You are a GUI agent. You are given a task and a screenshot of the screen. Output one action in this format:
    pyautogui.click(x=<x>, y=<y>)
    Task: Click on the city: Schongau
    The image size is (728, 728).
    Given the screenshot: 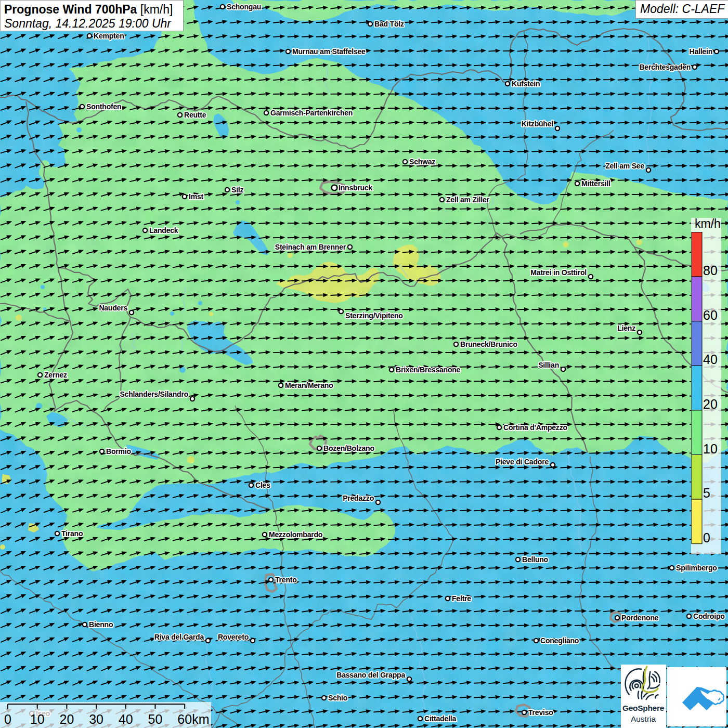 What is the action you would take?
    pyautogui.click(x=241, y=7)
    